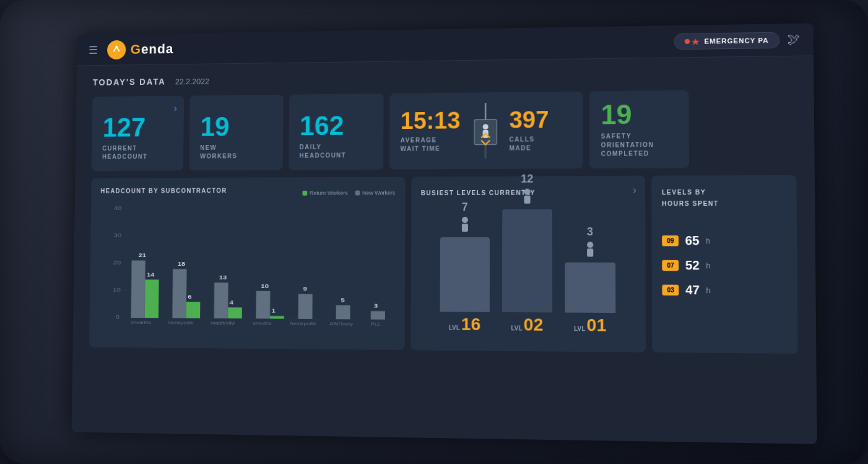 This screenshot has height=464, width=868. Describe the element at coordinates (671, 290) in the screenshot. I see `level-badge-03: 03` at that location.